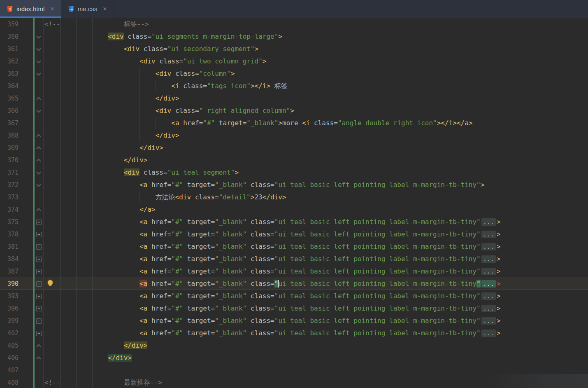 This screenshot has height=388, width=588. What do you see at coordinates (294, 61) in the screenshot?
I see `code-line: 362 <div class="ui two column grid">` at bounding box center [294, 61].